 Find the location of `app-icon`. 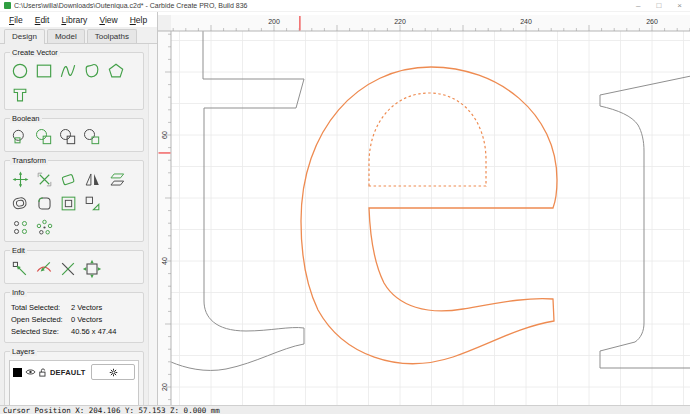

app-icon is located at coordinates (8, 6).